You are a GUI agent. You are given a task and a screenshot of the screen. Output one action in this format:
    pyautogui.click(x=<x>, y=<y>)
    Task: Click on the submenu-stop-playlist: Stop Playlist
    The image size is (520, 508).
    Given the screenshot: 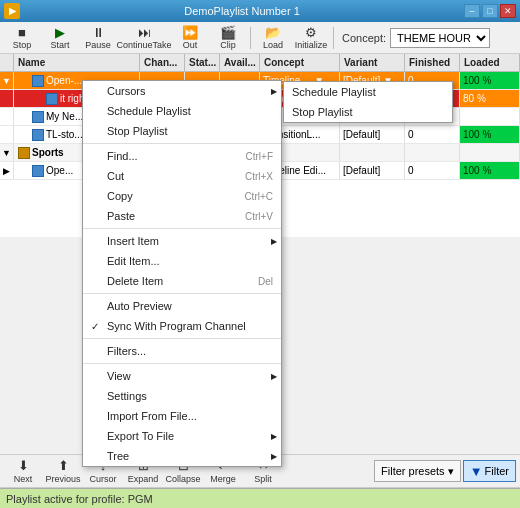 What is the action you would take?
    pyautogui.click(x=368, y=112)
    